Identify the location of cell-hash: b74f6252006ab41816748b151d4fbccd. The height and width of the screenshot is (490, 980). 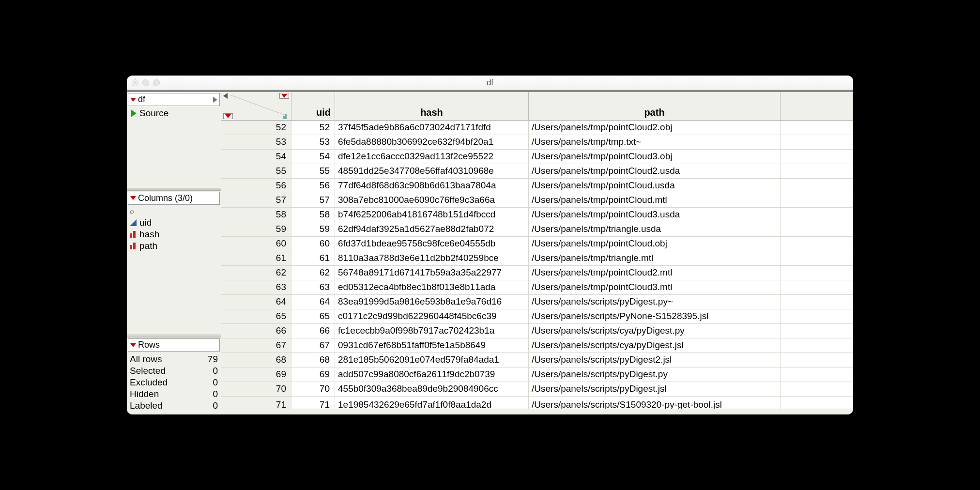
(432, 215).